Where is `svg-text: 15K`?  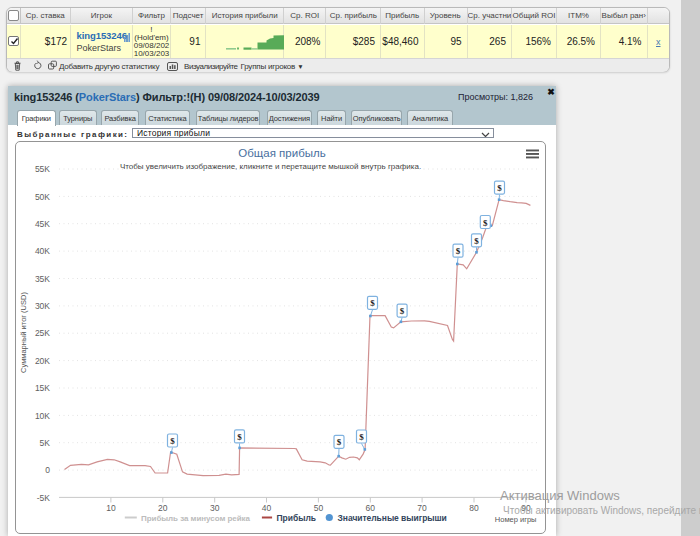 svg-text: 15K is located at coordinates (42, 388).